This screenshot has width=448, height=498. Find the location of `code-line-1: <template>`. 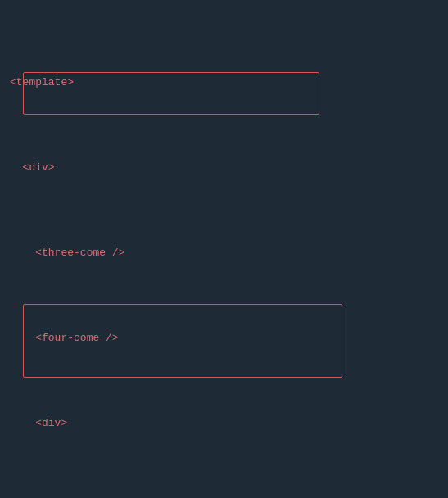

code-line-1: <template> is located at coordinates (224, 84).